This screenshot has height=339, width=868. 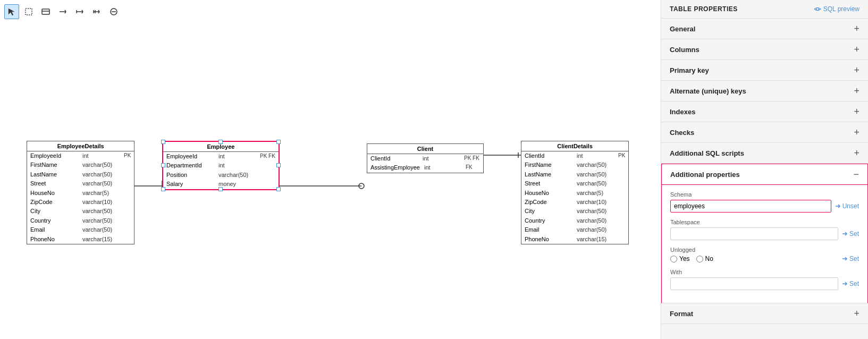 What do you see at coordinates (681, 313) in the screenshot?
I see `format-label: Format` at bounding box center [681, 313].